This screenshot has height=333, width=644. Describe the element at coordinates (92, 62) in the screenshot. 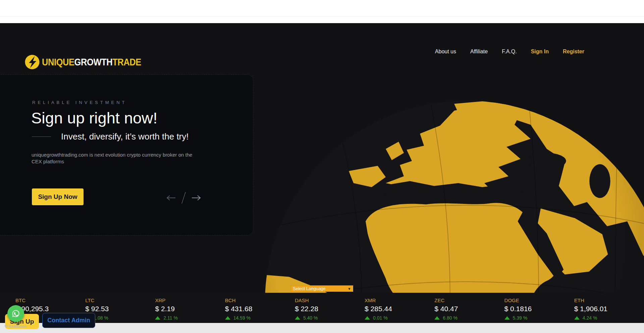

I see `brand-logo-text: UNIQUEGROWTHTRADE` at that location.